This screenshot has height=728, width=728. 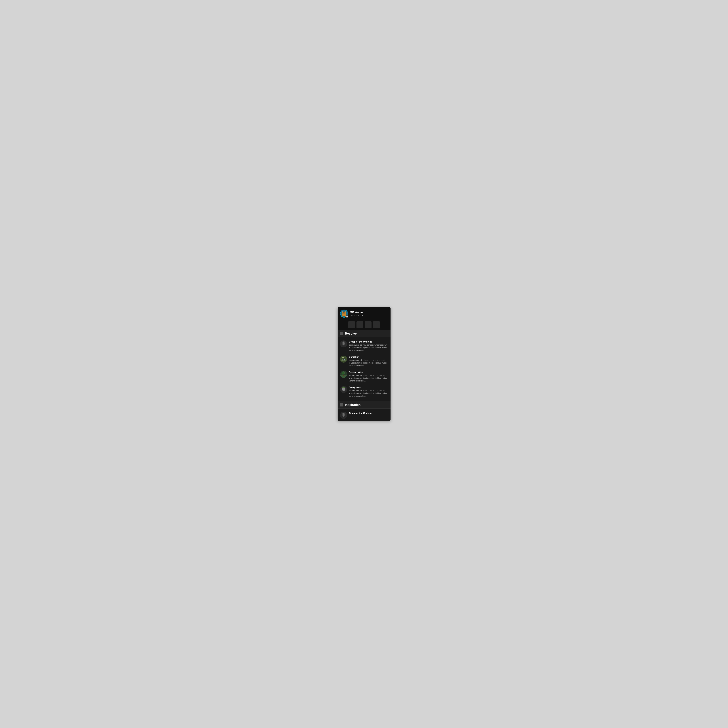 What do you see at coordinates (344, 344) in the screenshot?
I see `grasp-icon-svg` at bounding box center [344, 344].